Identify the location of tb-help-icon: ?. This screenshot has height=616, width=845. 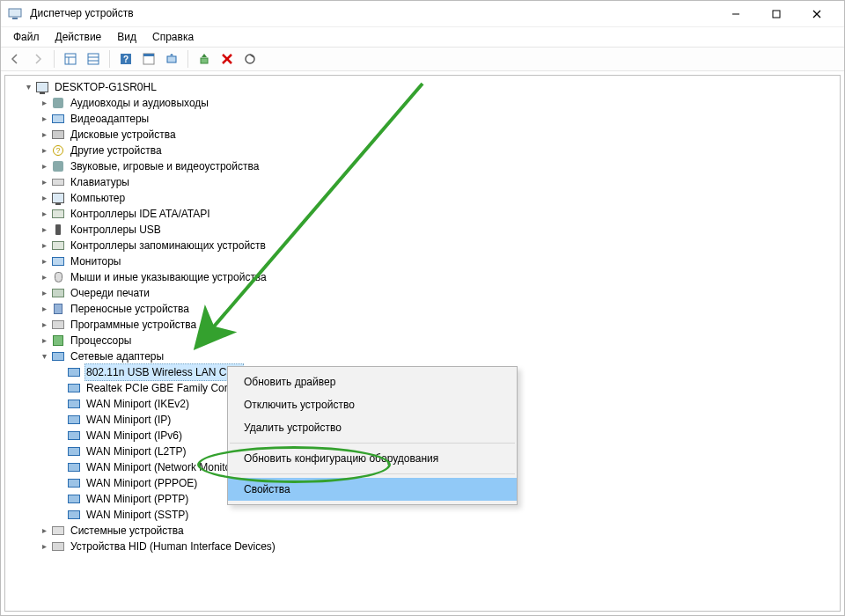
(126, 59).